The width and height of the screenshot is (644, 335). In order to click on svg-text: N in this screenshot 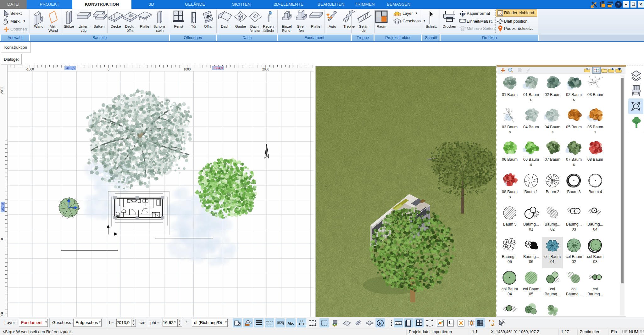, I will do `click(380, 323)`.